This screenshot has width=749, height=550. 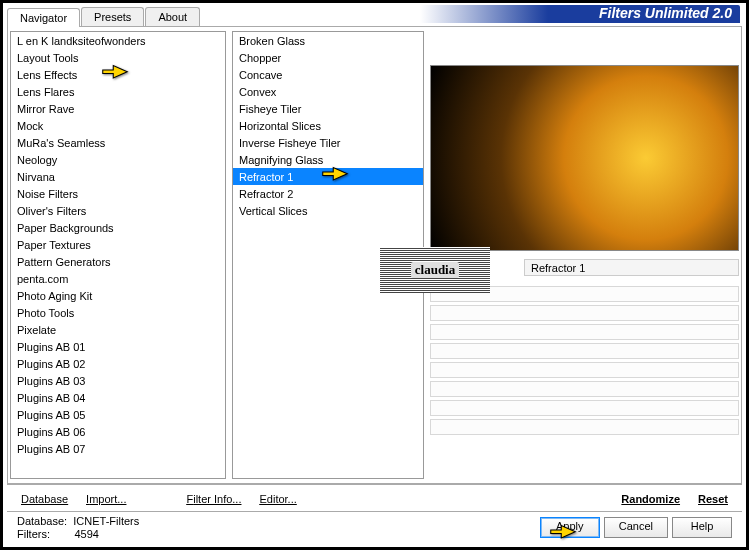 I want to click on list-item: Lens Effects, so click(x=118, y=74).